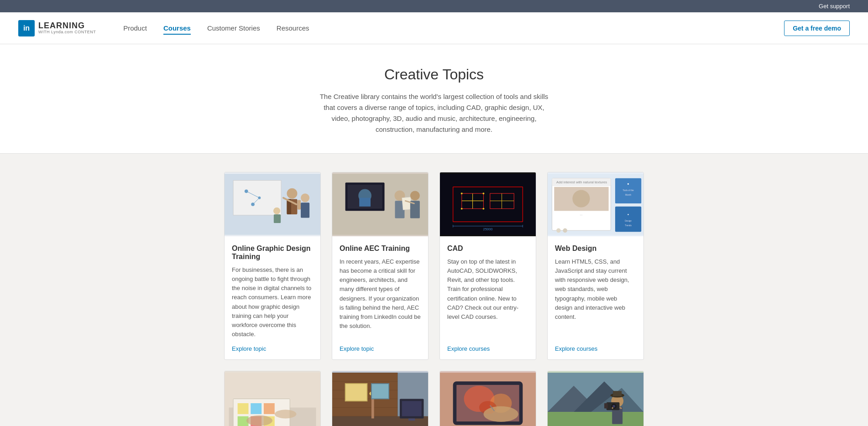 The image size is (868, 426). What do you see at coordinates (380, 399) in the screenshot?
I see `card-image-3d` at bounding box center [380, 399].